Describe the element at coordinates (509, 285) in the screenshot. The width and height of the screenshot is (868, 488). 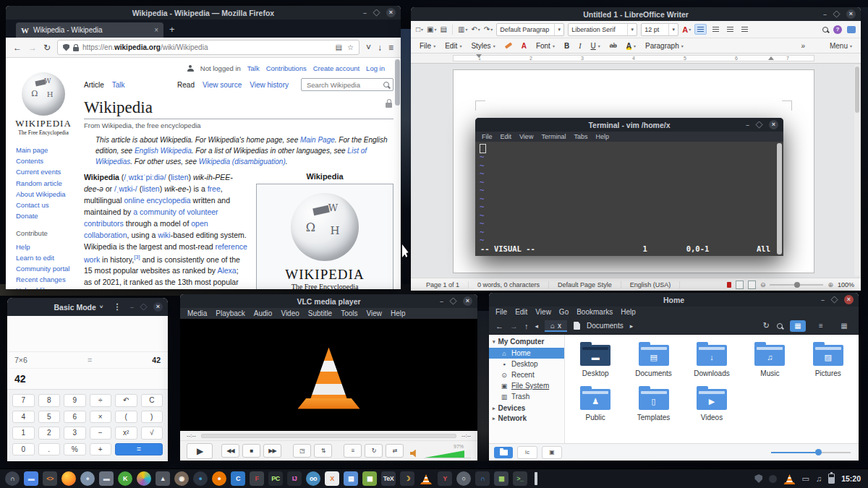
I see `status-item: 0 words, 0 characters` at that location.